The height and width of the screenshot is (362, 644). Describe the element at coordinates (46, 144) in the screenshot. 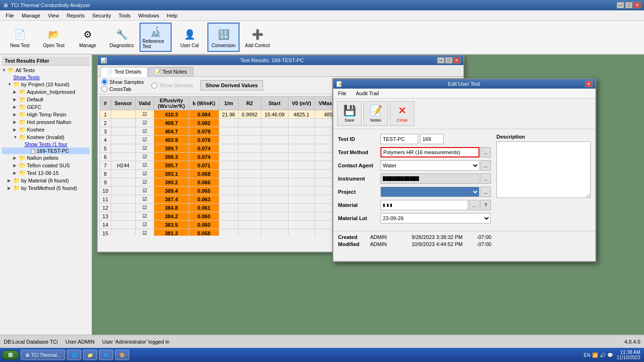

I see `sidebar-item-show-tests-1: Show Tests (1 four` at that location.